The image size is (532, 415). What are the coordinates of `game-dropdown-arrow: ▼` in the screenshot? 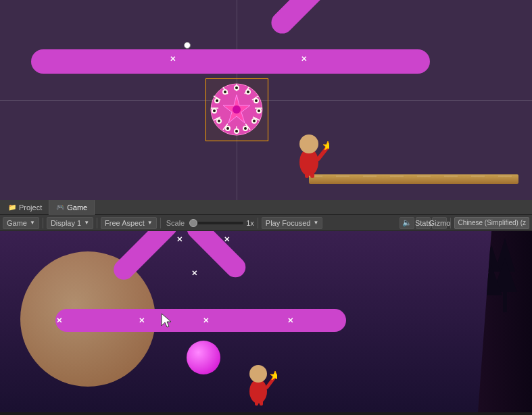 It's located at (32, 223).